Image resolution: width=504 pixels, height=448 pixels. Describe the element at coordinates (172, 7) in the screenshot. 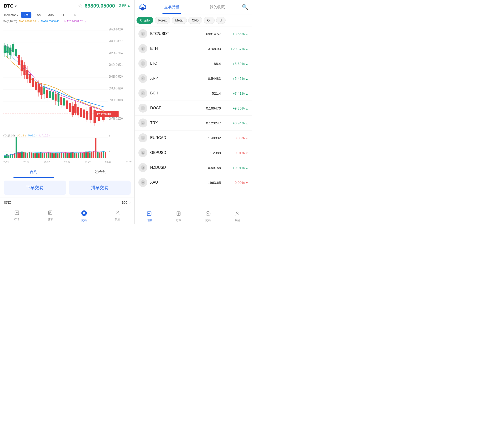

I see `tab-trading-pairs: 交易品種` at that location.